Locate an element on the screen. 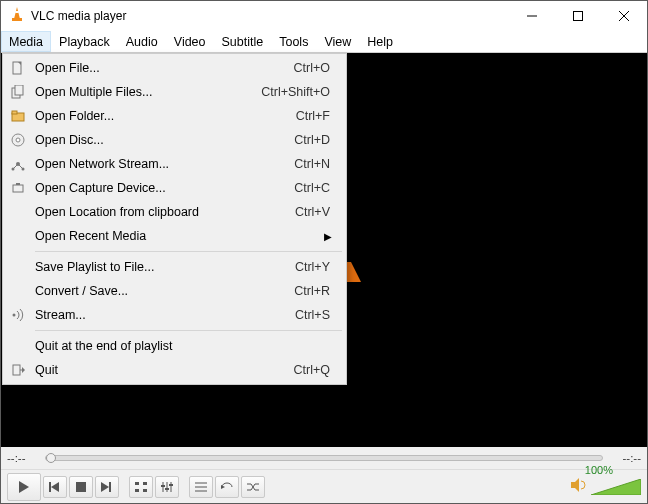 Image resolution: width=648 pixels, height=504 pixels. menu-media: Media is located at coordinates (26, 42).